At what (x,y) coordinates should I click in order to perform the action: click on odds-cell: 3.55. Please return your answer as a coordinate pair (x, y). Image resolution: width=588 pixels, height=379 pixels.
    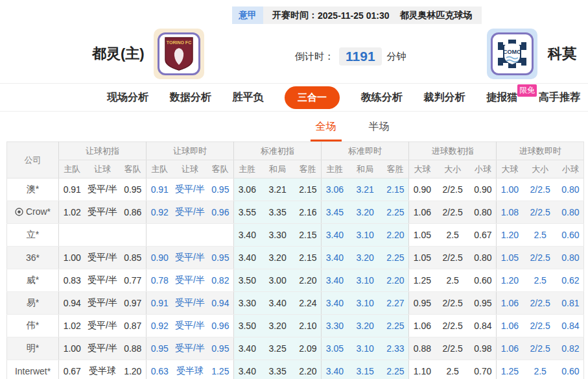
    Looking at the image, I should click on (248, 213).